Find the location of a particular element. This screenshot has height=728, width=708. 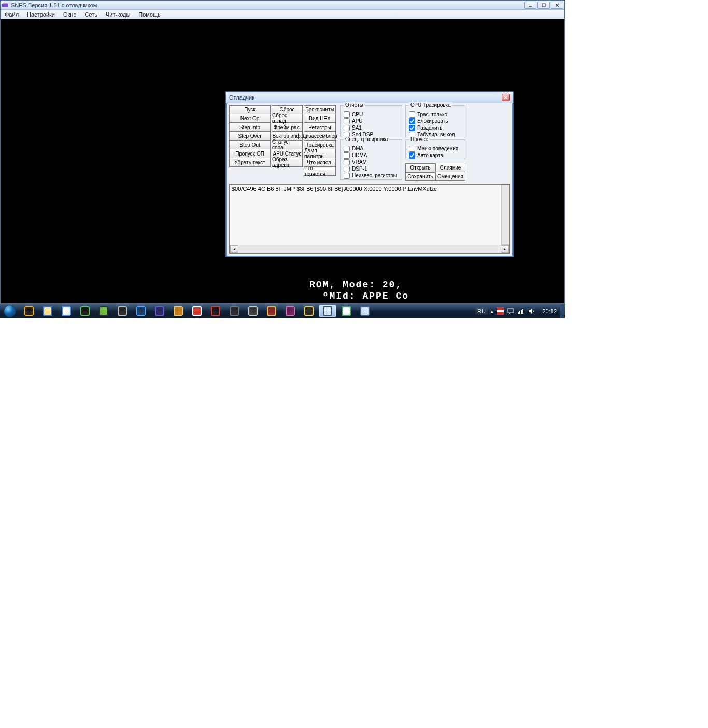

explorer-icon is located at coordinates (48, 311).